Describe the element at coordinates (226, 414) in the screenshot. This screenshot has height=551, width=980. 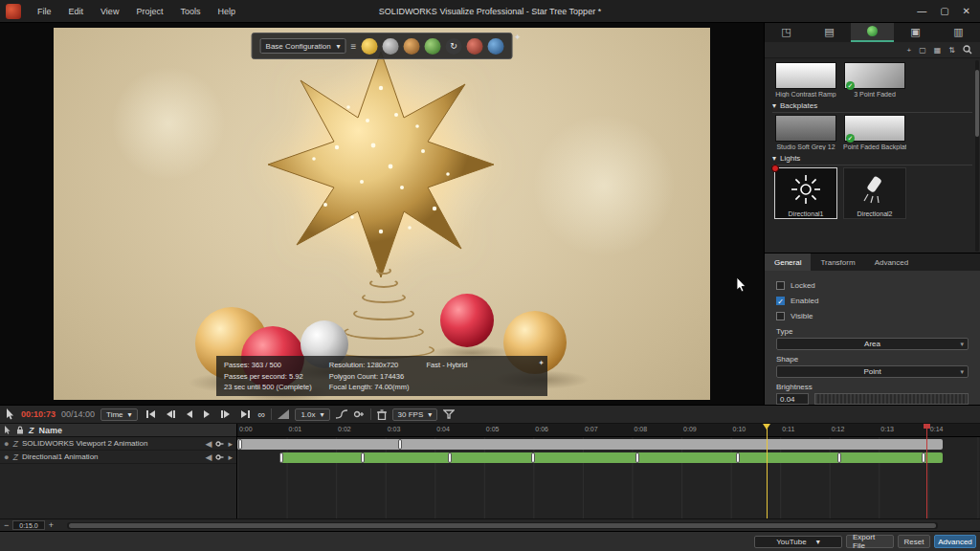
I see `step-forward-button` at that location.